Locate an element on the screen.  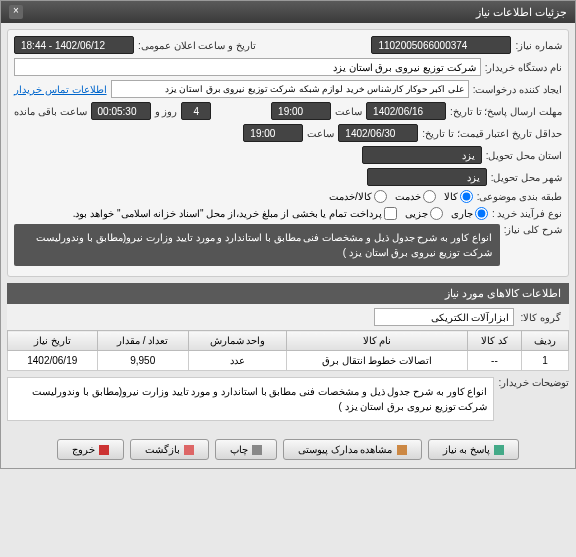
col-unit: واحد شمارش is located at coordinates (237, 341).